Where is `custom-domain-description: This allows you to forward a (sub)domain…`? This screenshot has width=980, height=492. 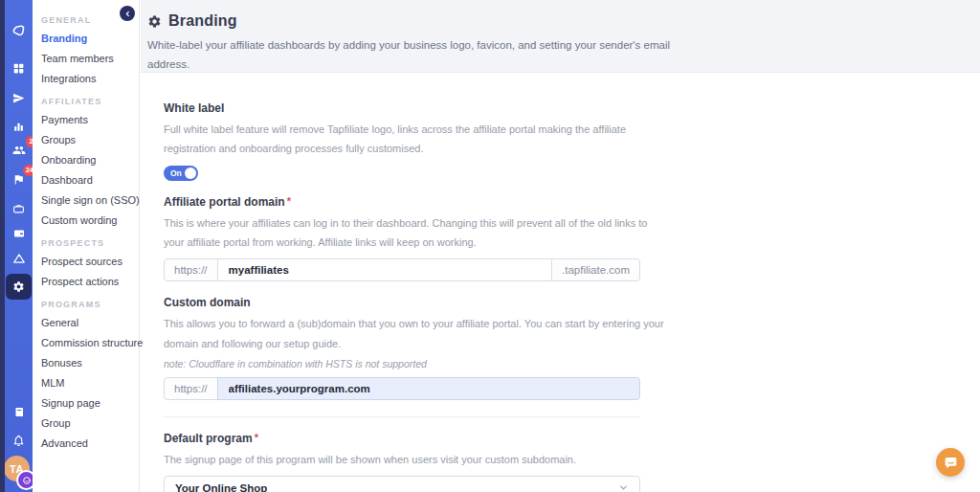
custom-domain-description: This allows you to forward a (sub)domain… is located at coordinates (415, 333).